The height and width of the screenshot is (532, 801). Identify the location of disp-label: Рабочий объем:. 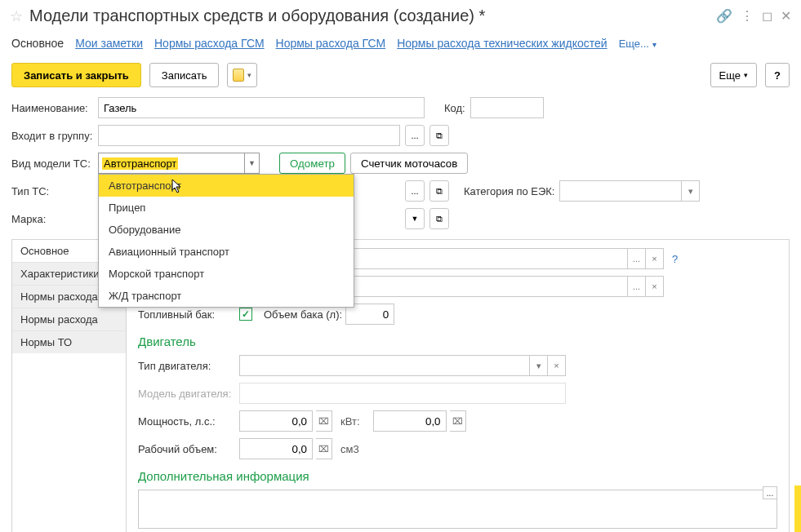
(187, 449).